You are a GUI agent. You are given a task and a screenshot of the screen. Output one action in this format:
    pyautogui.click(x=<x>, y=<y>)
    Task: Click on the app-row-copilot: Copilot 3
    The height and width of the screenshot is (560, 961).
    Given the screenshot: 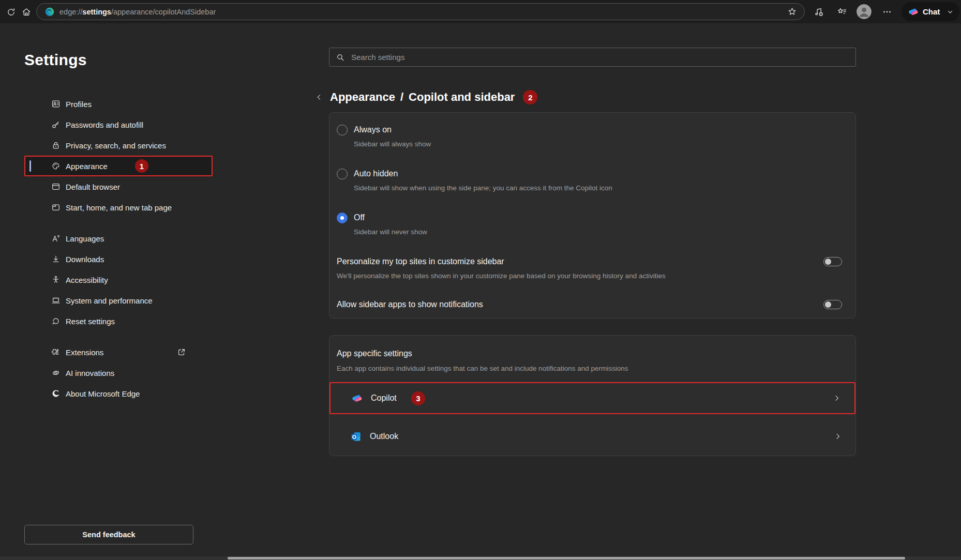 What is the action you would take?
    pyautogui.click(x=593, y=398)
    